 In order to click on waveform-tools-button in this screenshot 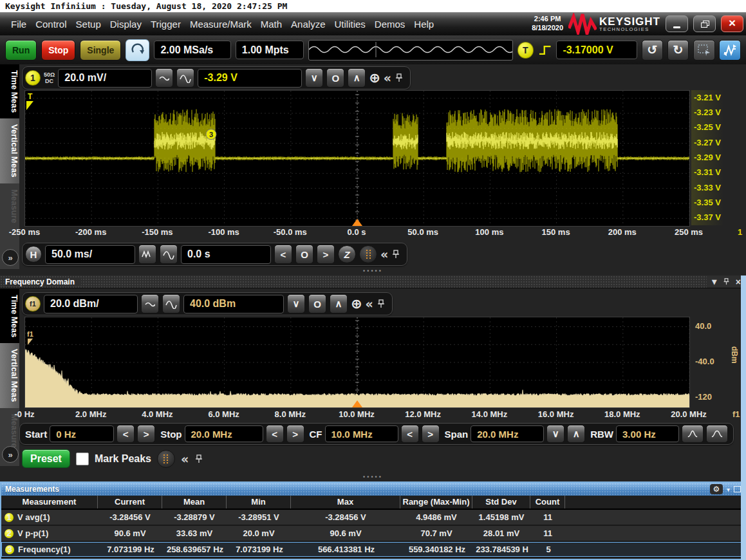, I will do `click(730, 50)`.